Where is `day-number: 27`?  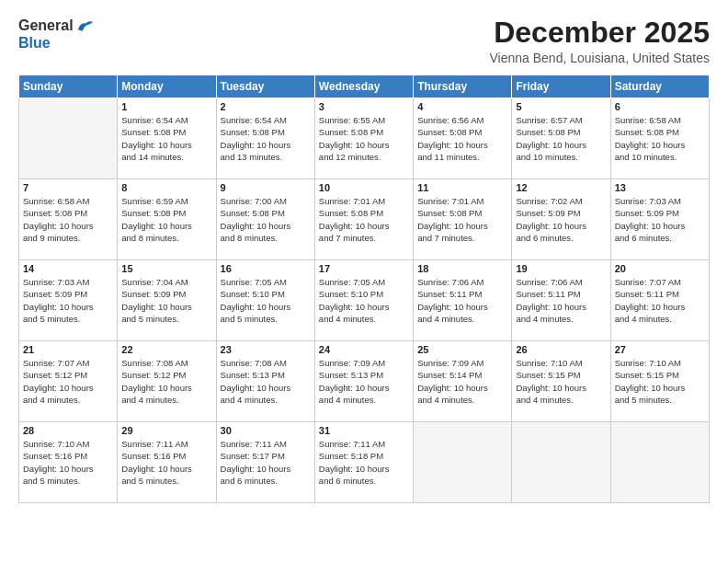
day-number: 27 is located at coordinates (660, 350).